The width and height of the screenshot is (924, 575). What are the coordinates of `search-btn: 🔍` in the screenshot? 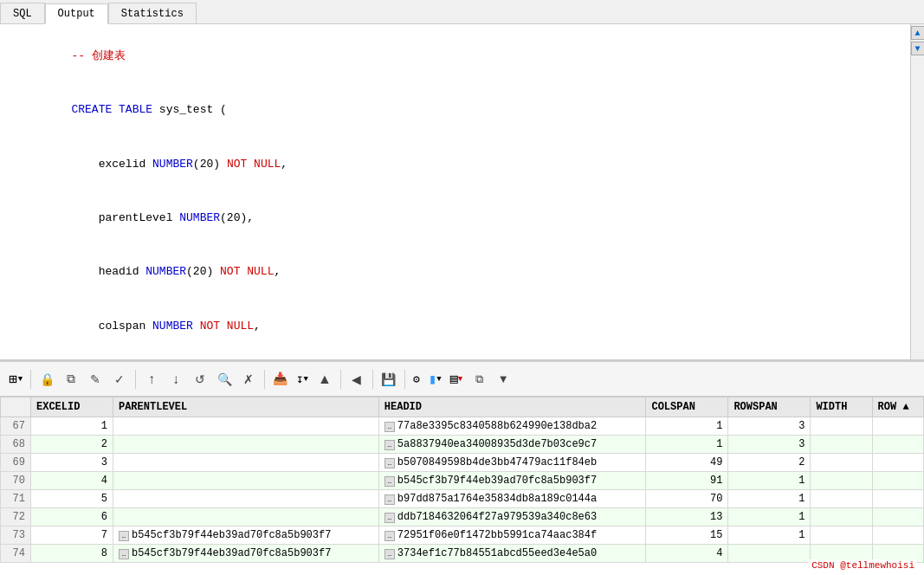 It's located at (224, 379).